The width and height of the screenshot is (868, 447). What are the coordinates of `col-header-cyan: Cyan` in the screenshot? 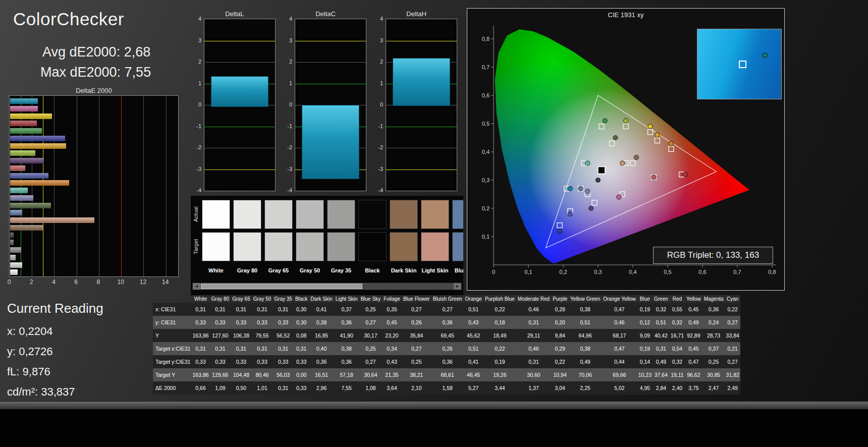 It's located at (733, 299).